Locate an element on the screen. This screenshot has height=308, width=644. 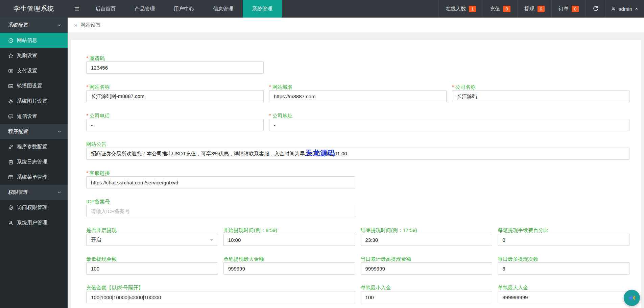
sidebar-section-system-config: 系统配置 is located at coordinates (34, 25).